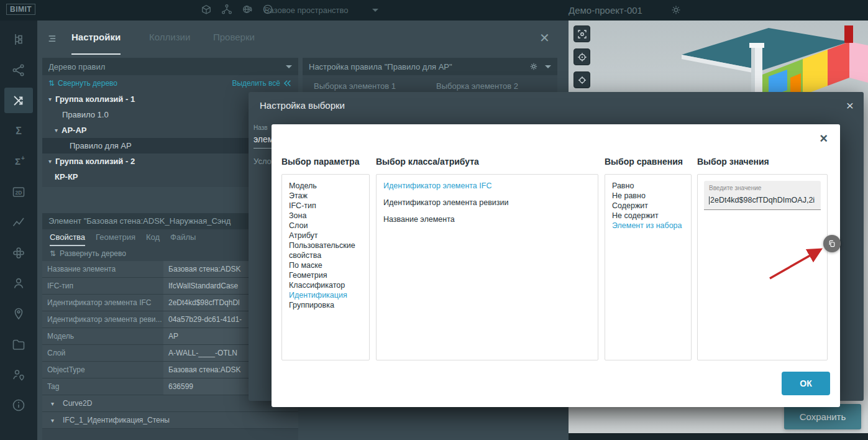 This screenshot has width=868, height=440. What do you see at coordinates (83, 83) in the screenshot?
I see `collapse-tree-link: ⇅Свернуть дерево` at bounding box center [83, 83].